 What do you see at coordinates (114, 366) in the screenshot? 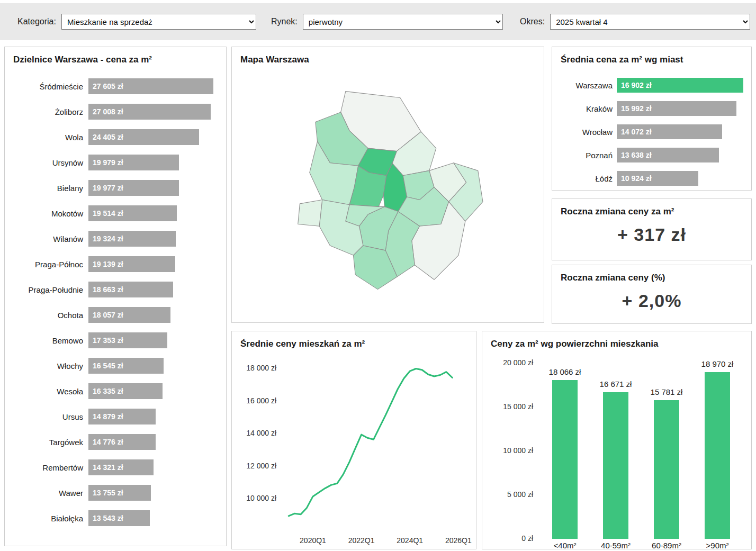
I see `district-row: Włochy16 545 zł` at bounding box center [114, 366].